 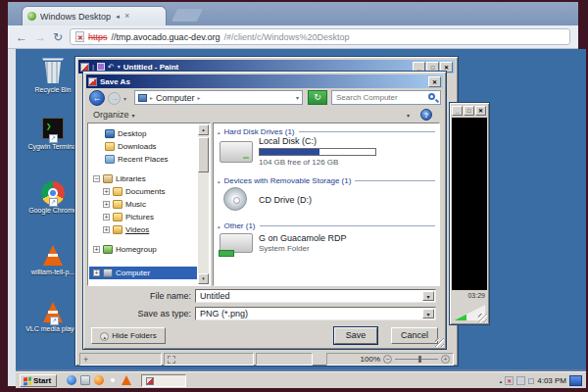 I want to click on vlc-cone-icon, so click(x=53, y=256).